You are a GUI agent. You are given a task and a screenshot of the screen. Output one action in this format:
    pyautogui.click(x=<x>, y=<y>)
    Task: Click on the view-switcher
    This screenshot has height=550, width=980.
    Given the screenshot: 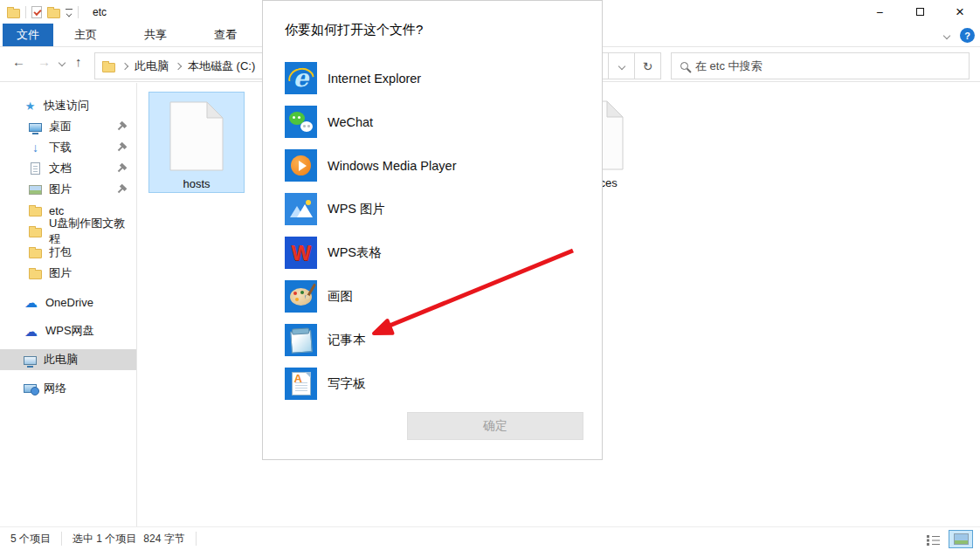 What is the action you would take?
    pyautogui.click(x=947, y=540)
    